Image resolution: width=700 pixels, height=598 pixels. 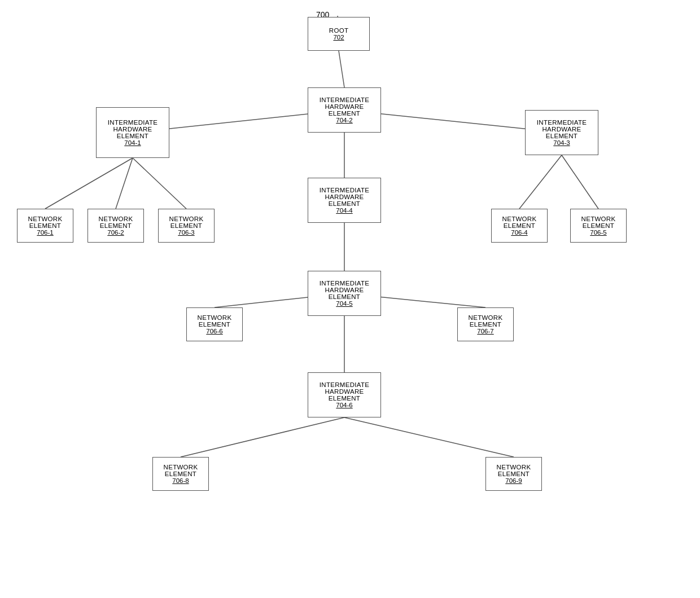 What do you see at coordinates (598, 222) in the screenshot?
I see `node-ne-706-5-label: NetworkElement` at bounding box center [598, 222].